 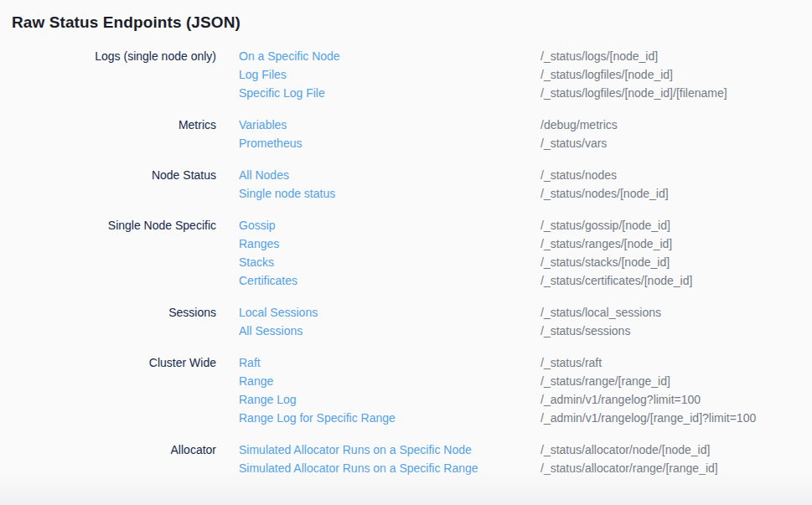 What do you see at coordinates (676, 281) in the screenshot?
I see `endpoint-path: /_status/certificates/[node_id]` at bounding box center [676, 281].